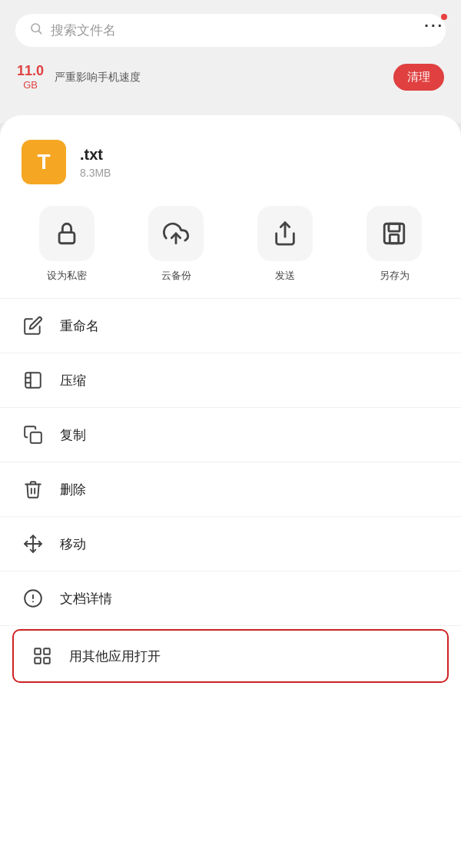 The height and width of the screenshot is (868, 461). I want to click on action-saveas: 另存为, so click(394, 244).